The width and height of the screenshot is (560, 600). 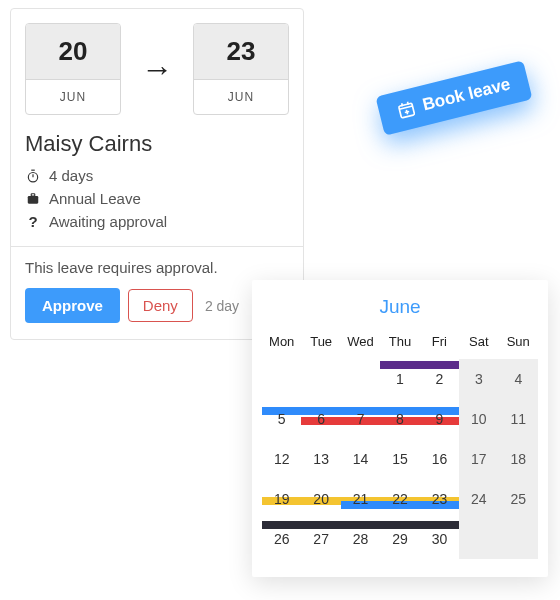 I want to click on leave-meta-list: 4 days Annual Leave ? Awaiting approval, so click(x=157, y=198).